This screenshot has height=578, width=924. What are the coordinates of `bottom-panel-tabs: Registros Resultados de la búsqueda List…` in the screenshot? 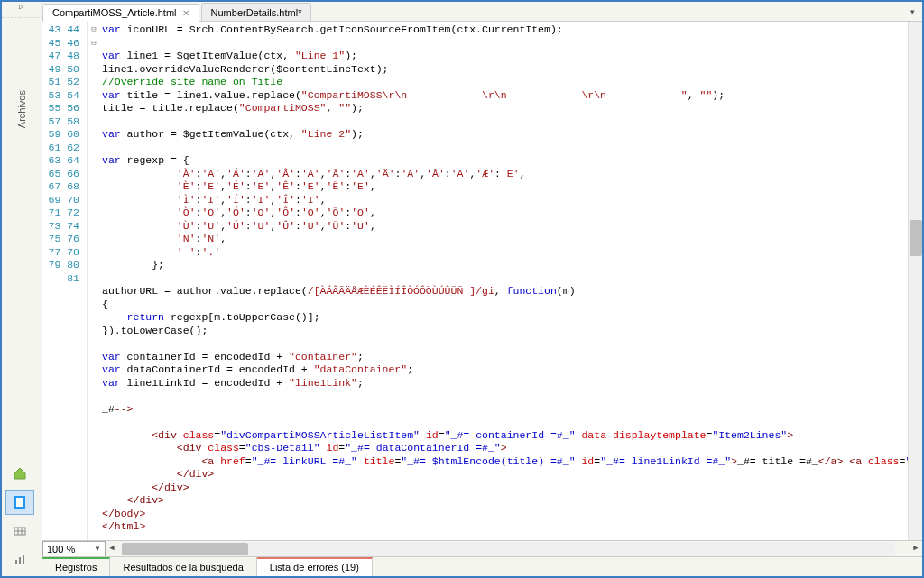 It's located at (482, 566).